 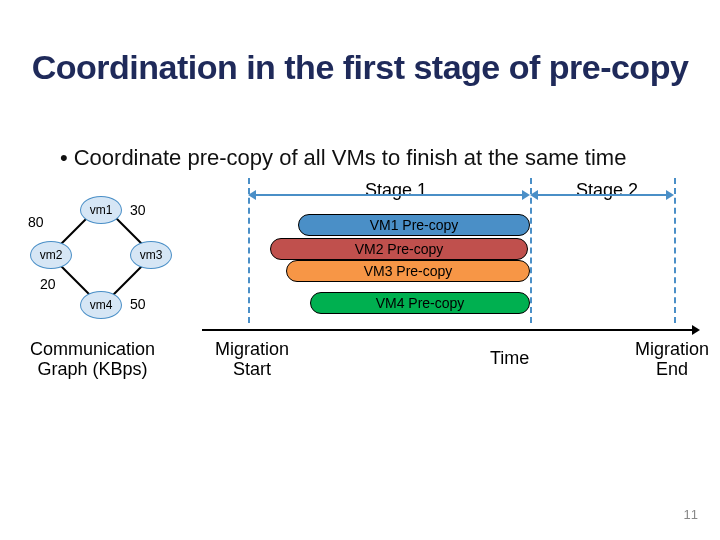 I want to click on slide-number: 11, so click(x=691, y=514).